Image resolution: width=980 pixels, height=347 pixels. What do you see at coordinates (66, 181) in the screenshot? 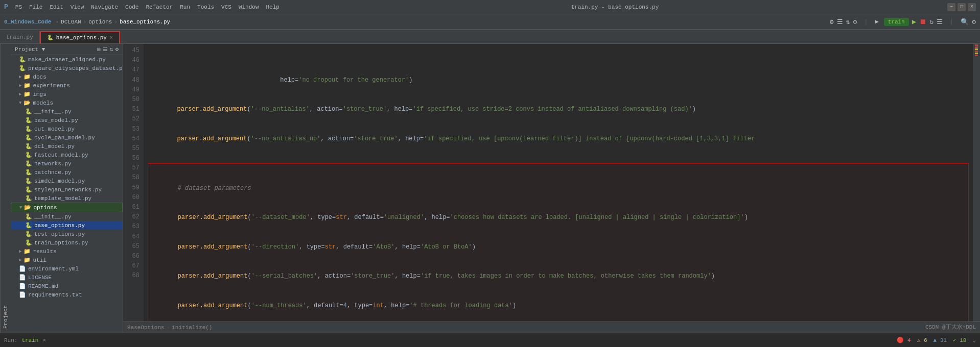
I see `tree-item-simdcl: 🐍 simdcl_model.py` at bounding box center [66, 181].